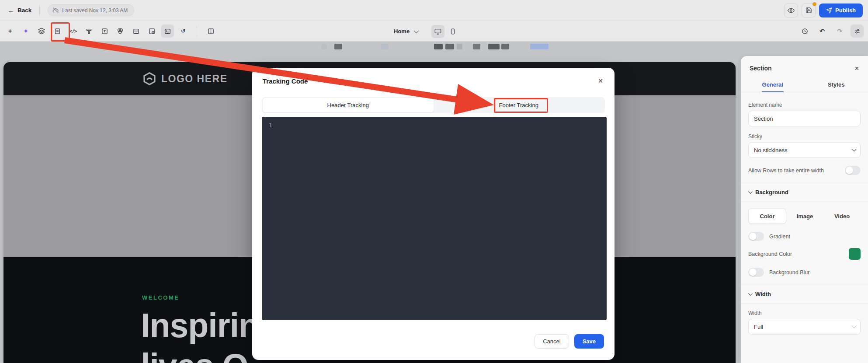  What do you see at coordinates (767, 216) in the screenshot?
I see `tab-bg-color: Color` at bounding box center [767, 216].